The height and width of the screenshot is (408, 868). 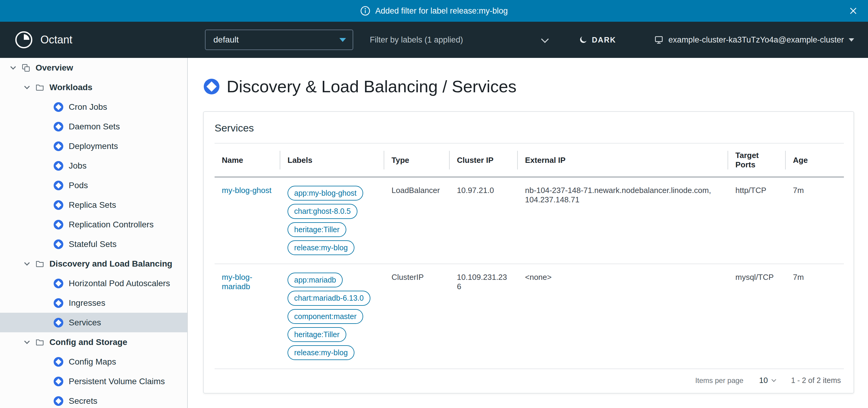 I want to click on theme-toggle-button: DARK, so click(x=597, y=40).